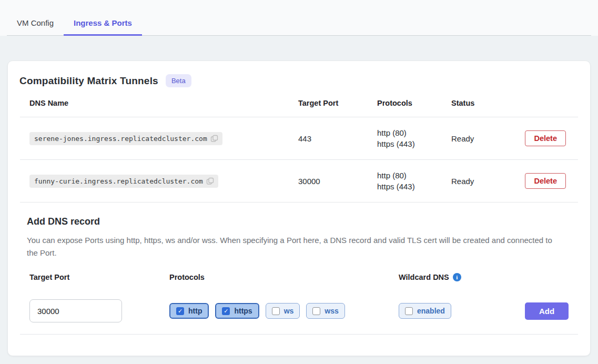  Describe the element at coordinates (35, 23) in the screenshot. I see `tab-vm-config: VM Config` at that location.